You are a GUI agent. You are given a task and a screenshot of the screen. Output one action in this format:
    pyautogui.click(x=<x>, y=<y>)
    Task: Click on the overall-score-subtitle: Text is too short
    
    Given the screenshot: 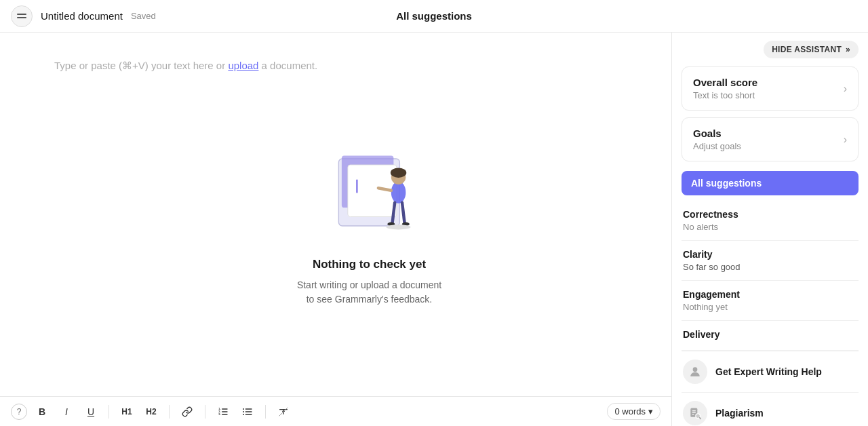 What is the action you would take?
    pyautogui.click(x=726, y=95)
    